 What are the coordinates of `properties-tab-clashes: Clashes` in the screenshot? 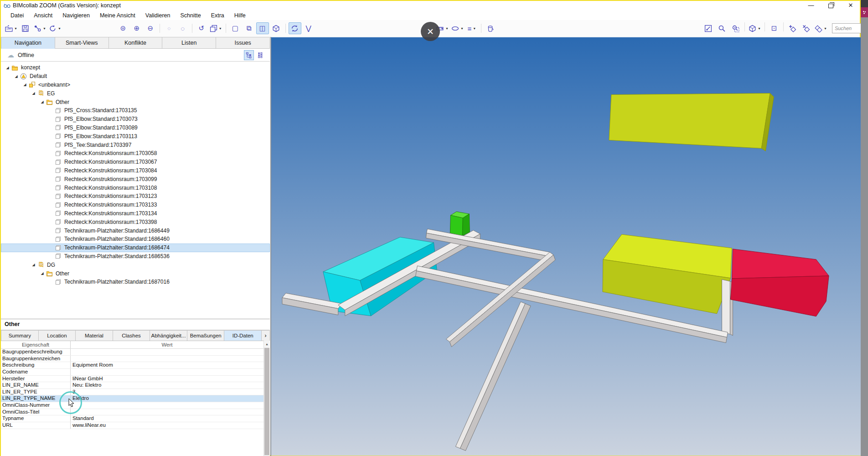 It's located at (132, 336).